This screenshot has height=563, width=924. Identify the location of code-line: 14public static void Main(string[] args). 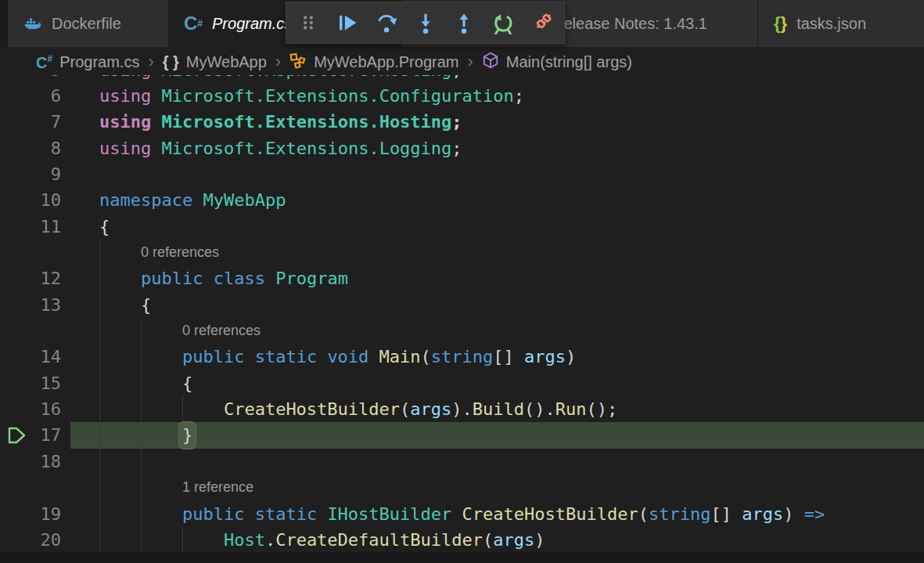
(462, 357).